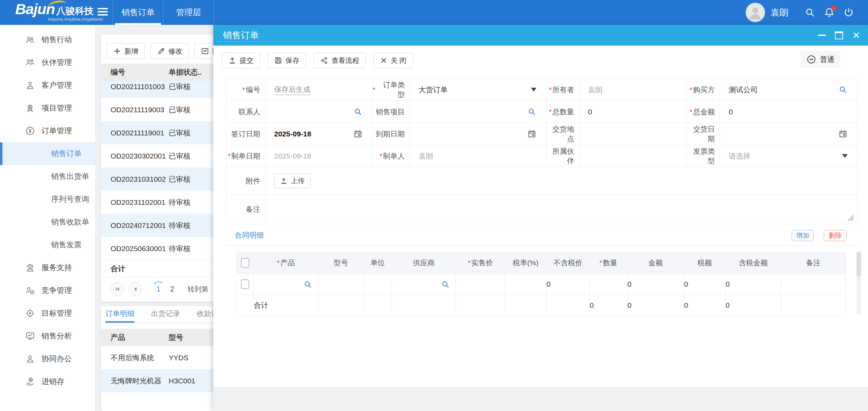 The height and width of the screenshot is (411, 868). Describe the element at coordinates (705, 285) in the screenshot. I see `tax-cell: 0` at that location.